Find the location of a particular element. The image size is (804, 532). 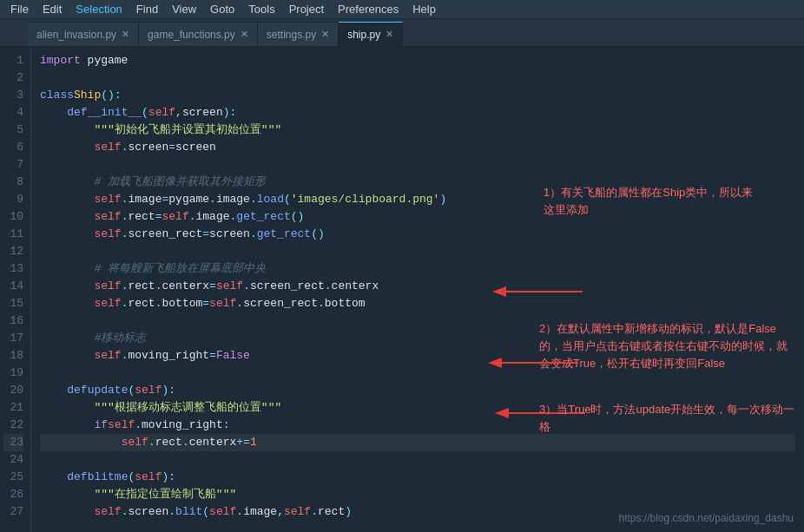

code-line-1: import pygame is located at coordinates (418, 61).